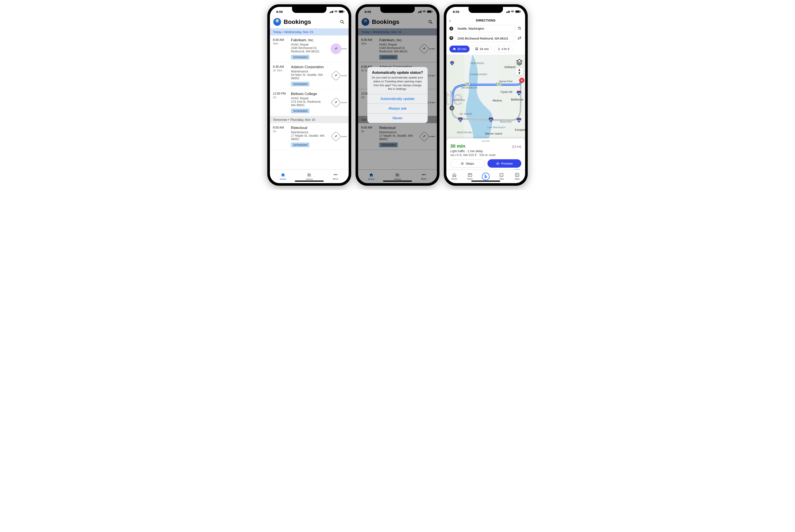 This screenshot has height=532, width=795. What do you see at coordinates (309, 136) in the screenshot?
I see `booking-row: 8:00 AM2h Relecloud Maintenance 17 Maple…` at bounding box center [309, 136].